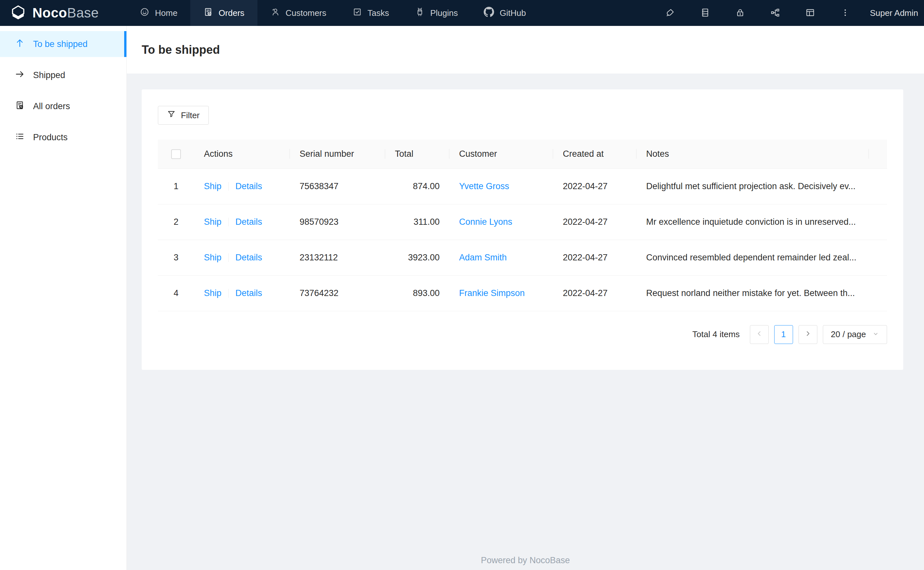 The height and width of the screenshot is (570, 924). Describe the element at coordinates (522, 186) in the screenshot. I see `table-row: 1 ShipDetails 75638347 874.00 Yvette Gro…` at that location.